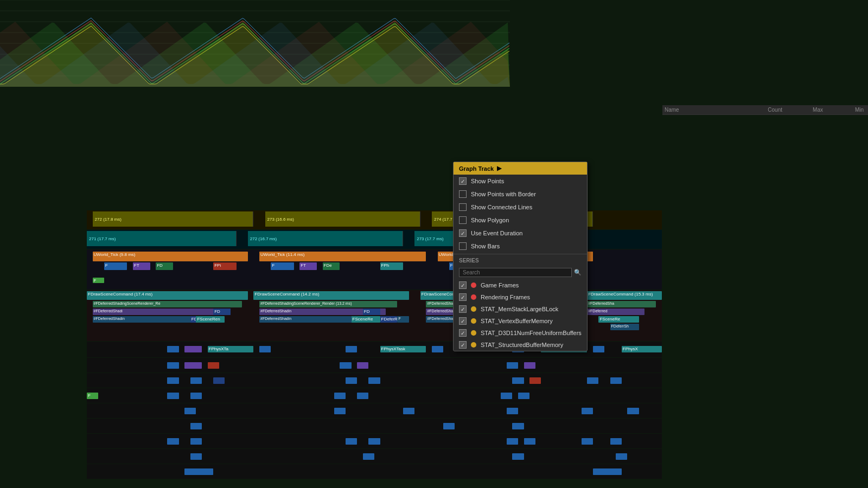  I want to click on t32-c, so click(352, 441).